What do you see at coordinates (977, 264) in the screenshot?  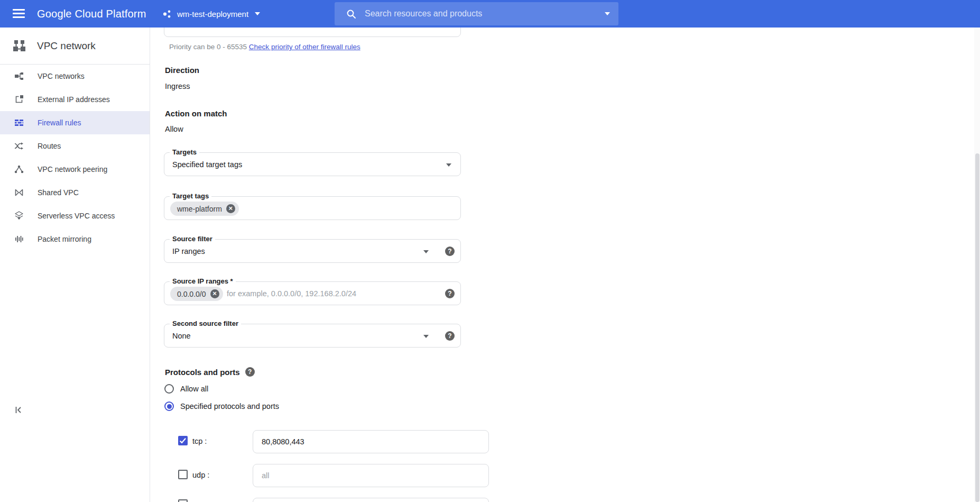 I see `scrollbar-track` at bounding box center [977, 264].